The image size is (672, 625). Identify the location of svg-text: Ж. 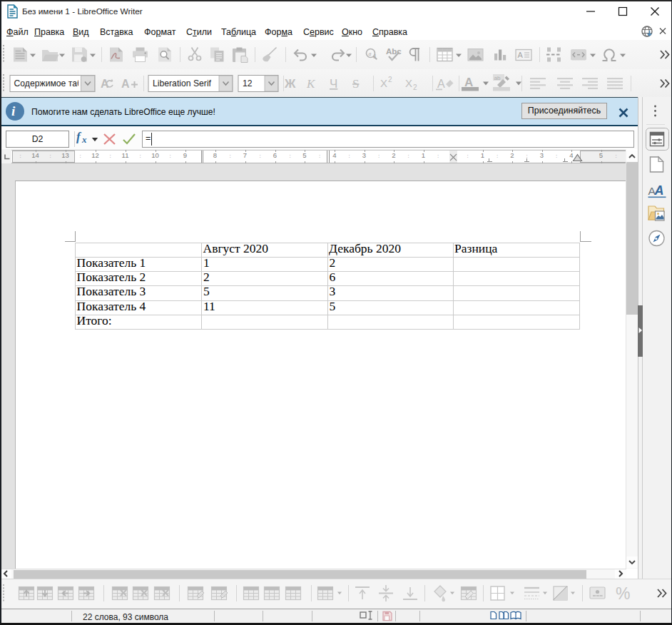
(290, 84).